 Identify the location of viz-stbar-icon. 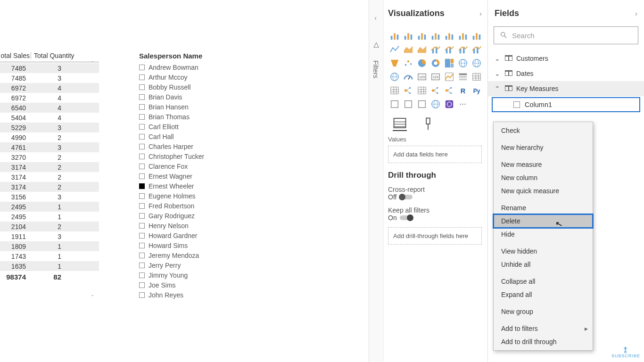
(394, 36).